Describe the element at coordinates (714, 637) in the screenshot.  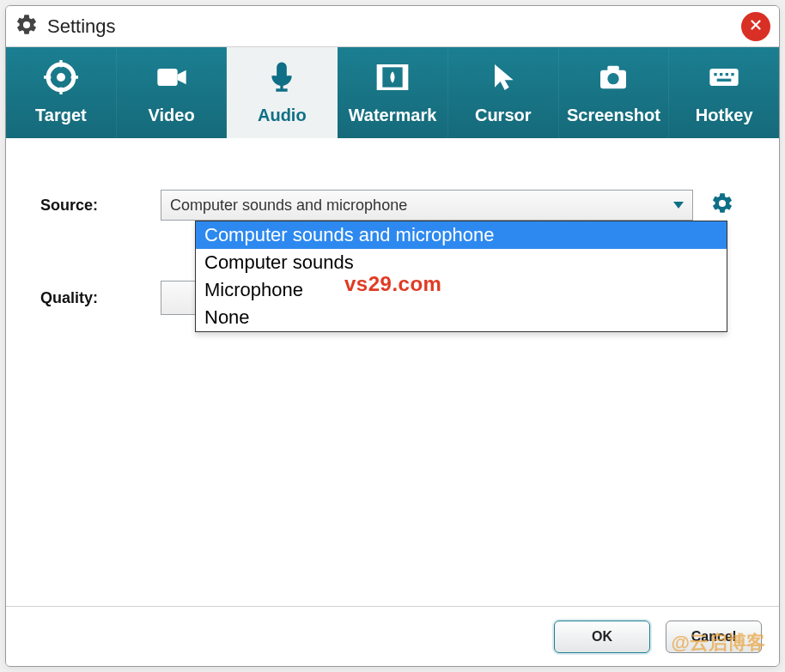
I see `cancel-button: Cancel` at that location.